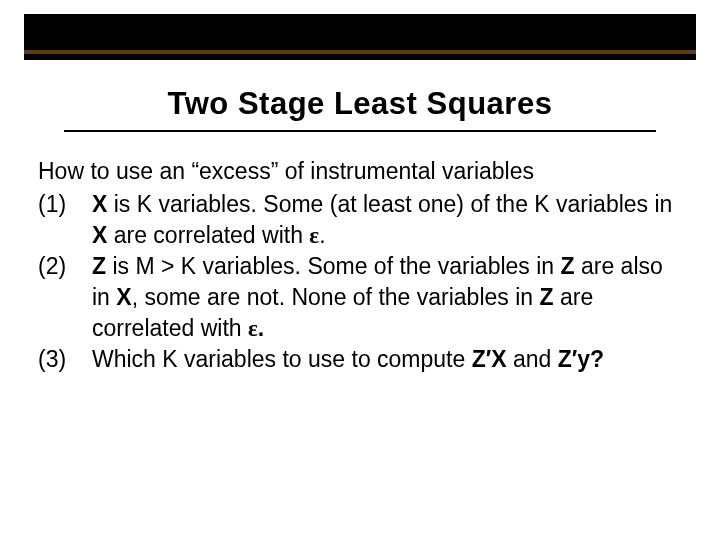  I want to click on list-item: (1) X is K variables. Some (at least one…, so click(359, 220).